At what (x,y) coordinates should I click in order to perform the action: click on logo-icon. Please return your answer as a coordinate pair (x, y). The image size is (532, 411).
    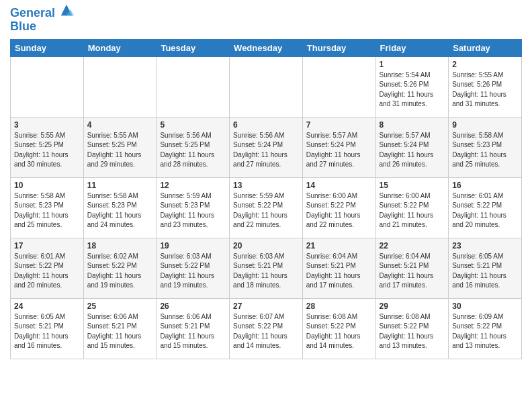
    Looking at the image, I should click on (66, 10).